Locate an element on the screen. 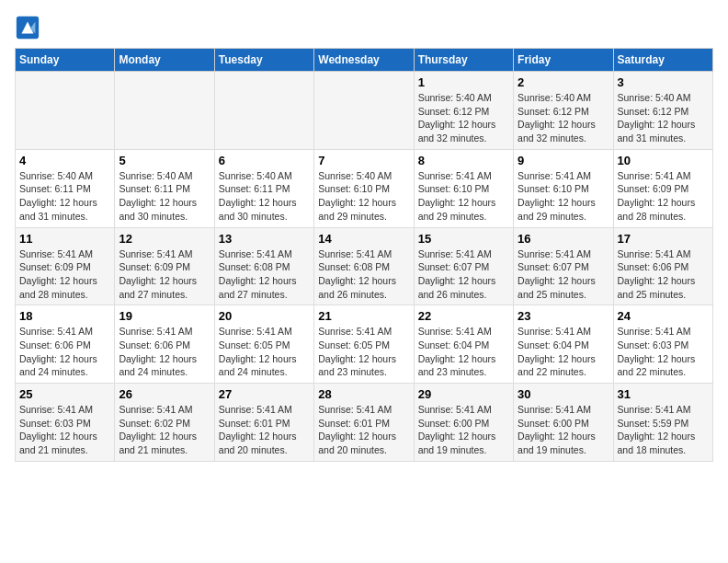  day-number: 30 is located at coordinates (563, 394).